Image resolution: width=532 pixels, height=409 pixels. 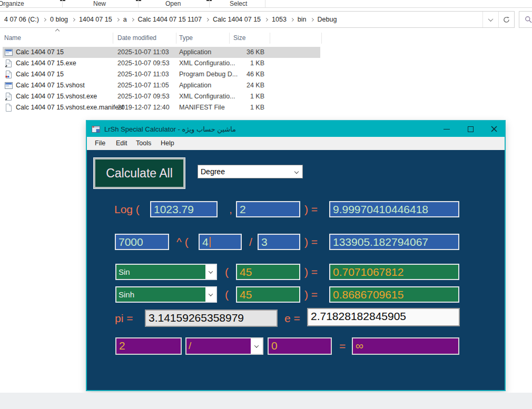 What do you see at coordinates (195, 85) in the screenshot?
I see `file-type: Application` at bounding box center [195, 85].